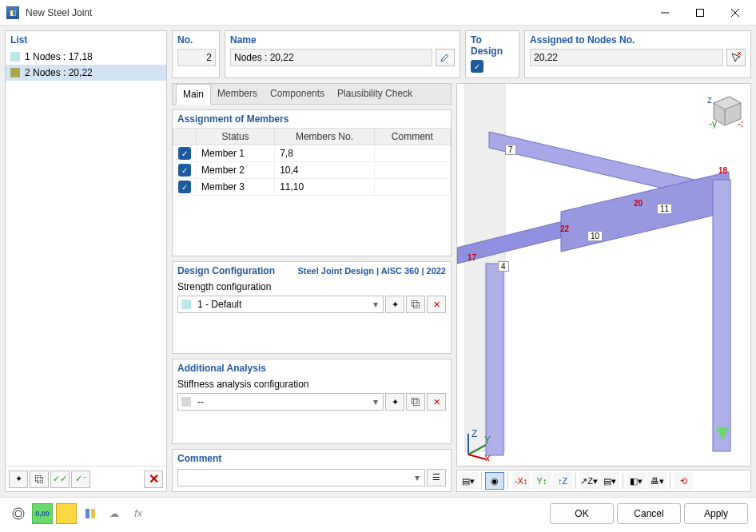  Describe the element at coordinates (627, 58) in the screenshot. I see `assigned-input` at that location.